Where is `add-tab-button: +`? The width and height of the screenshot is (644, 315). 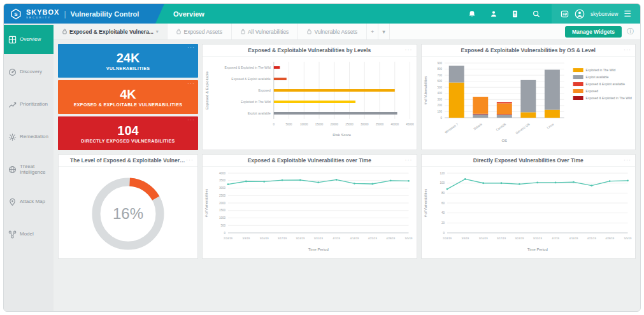 add-tab-button: + is located at coordinates (373, 32).